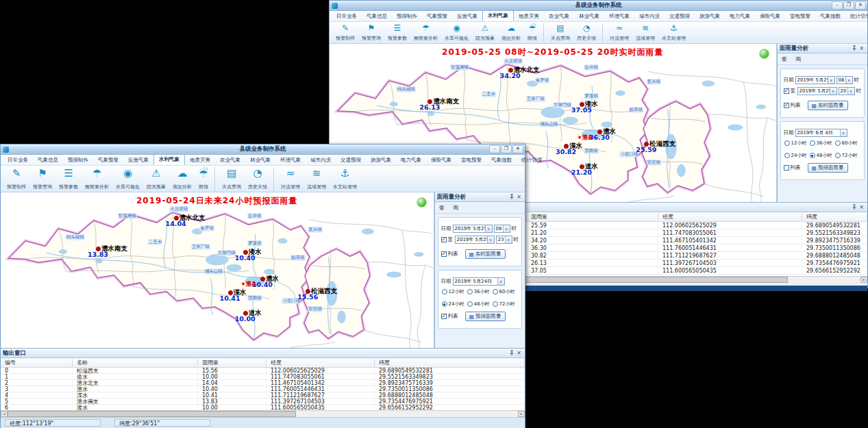 The image size is (868, 428). Describe the element at coordinates (263, 414) in the screenshot. I see `h-scrollbar: ◂ ▸` at that location.